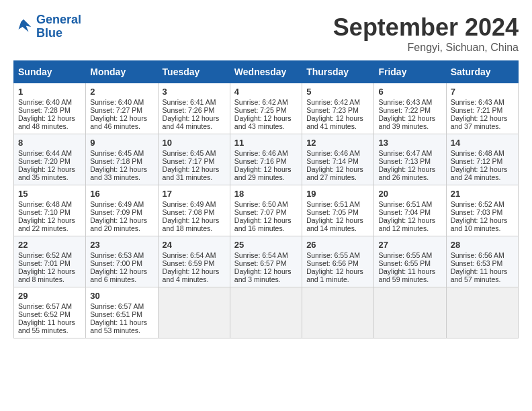 The image size is (532, 411). What do you see at coordinates (410, 193) in the screenshot?
I see `day-number: 20` at bounding box center [410, 193].